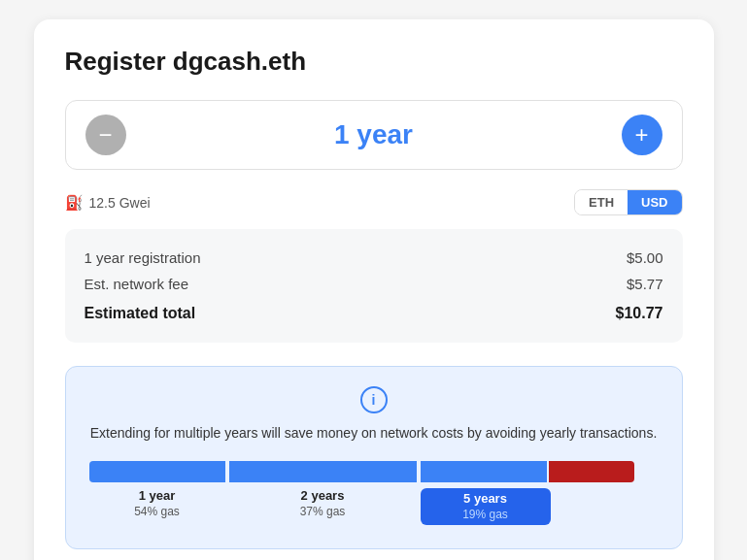 The image size is (747, 560). What do you see at coordinates (374, 493) in the screenshot?
I see `bar-chart: 1 year 54% gas 2 years 37% gas 5 years 1…` at bounding box center [374, 493].